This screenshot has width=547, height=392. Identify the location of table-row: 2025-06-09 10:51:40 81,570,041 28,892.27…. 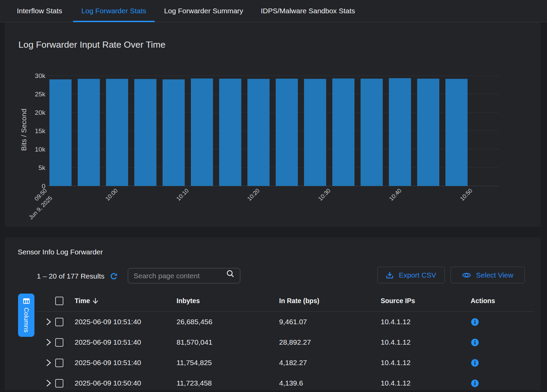
(285, 342).